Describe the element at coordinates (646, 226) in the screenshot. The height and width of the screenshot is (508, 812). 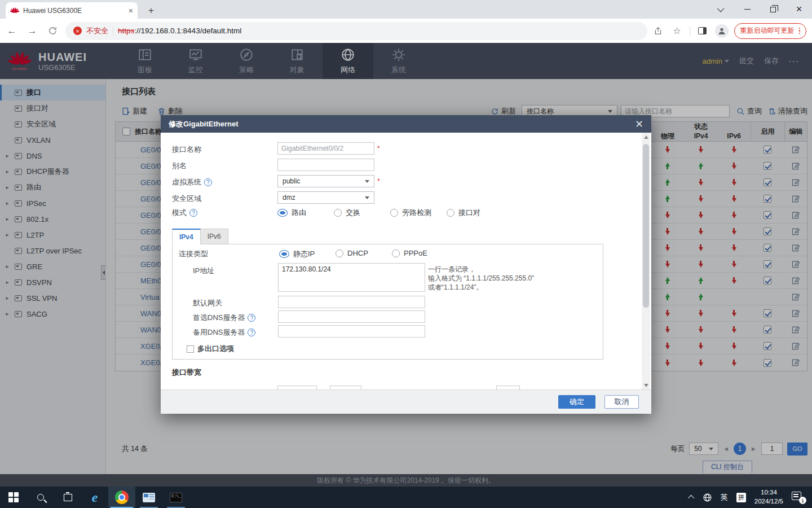
I see `scrollbar-thumb` at that location.